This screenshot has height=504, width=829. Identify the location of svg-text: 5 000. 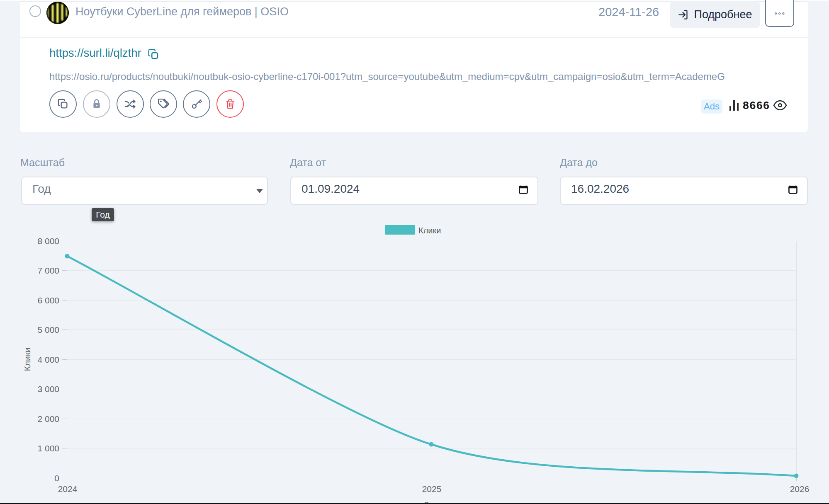
(48, 330).